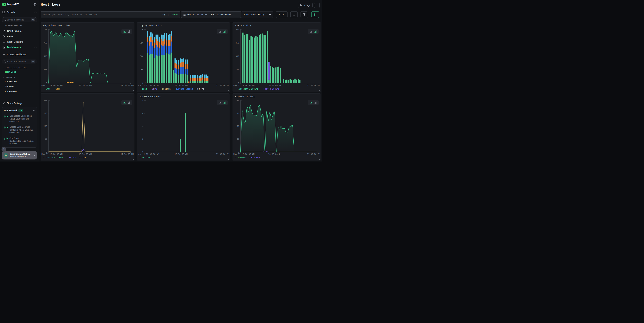  Describe the element at coordinates (20, 82) in the screenshot. I see `sidebar-item-clickhouse: ClickHouse` at that location.